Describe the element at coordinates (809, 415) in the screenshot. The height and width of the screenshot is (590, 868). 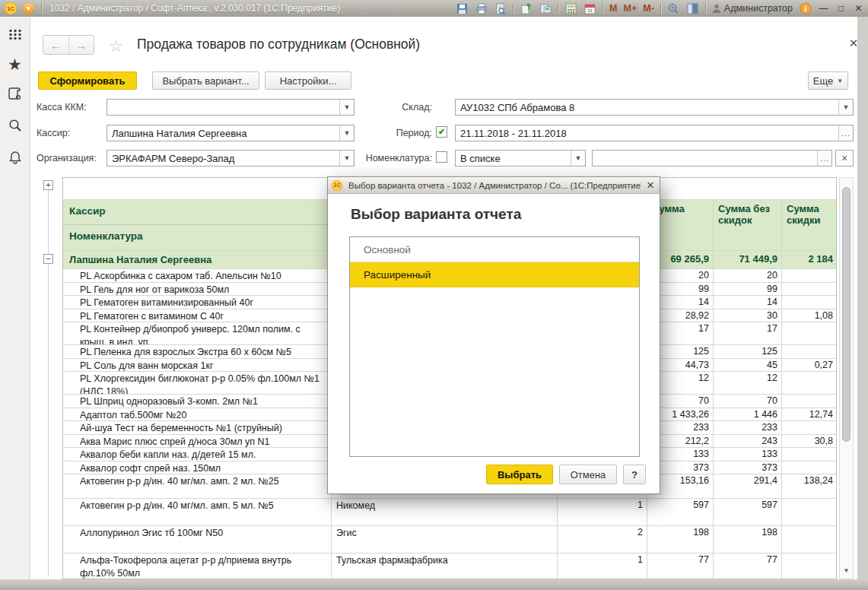
I see `cell-discount: 12,74` at that location.